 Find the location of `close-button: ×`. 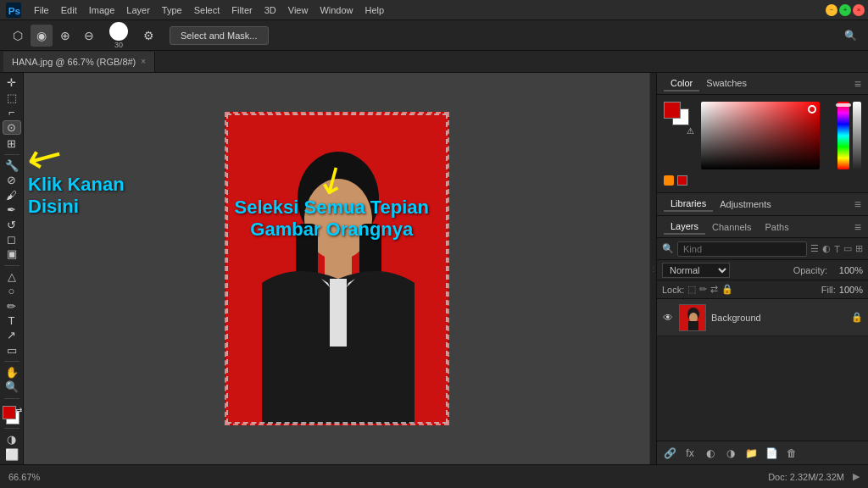

close-button: × is located at coordinates (859, 10).